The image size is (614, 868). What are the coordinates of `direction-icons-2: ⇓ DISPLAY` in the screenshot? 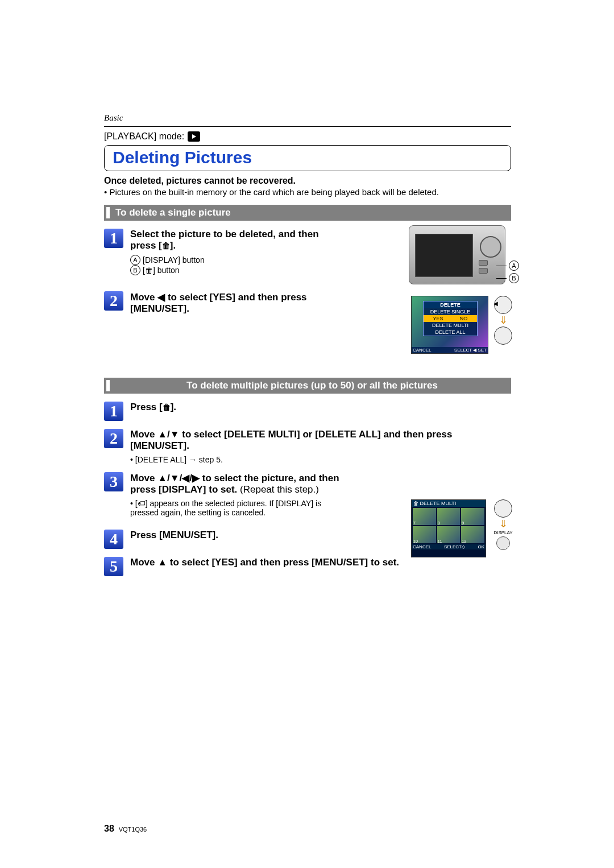 It's located at (503, 524).